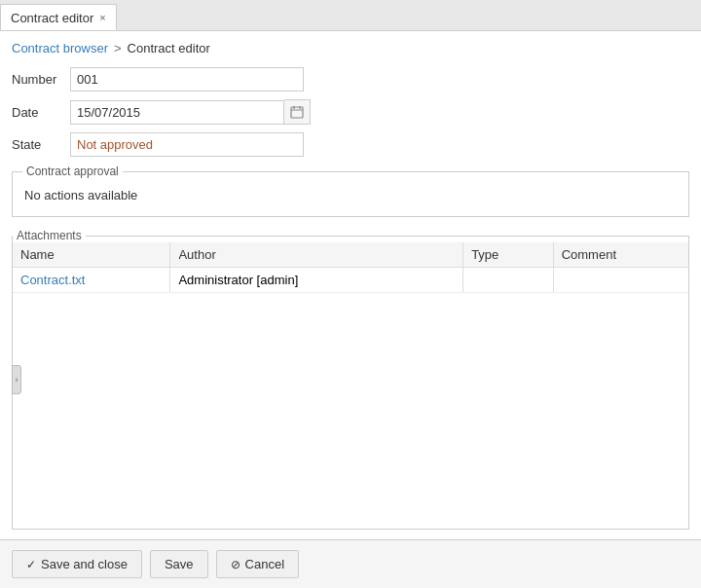 This screenshot has width=701, height=588. Describe the element at coordinates (41, 80) in the screenshot. I see `number-label: Number` at that location.